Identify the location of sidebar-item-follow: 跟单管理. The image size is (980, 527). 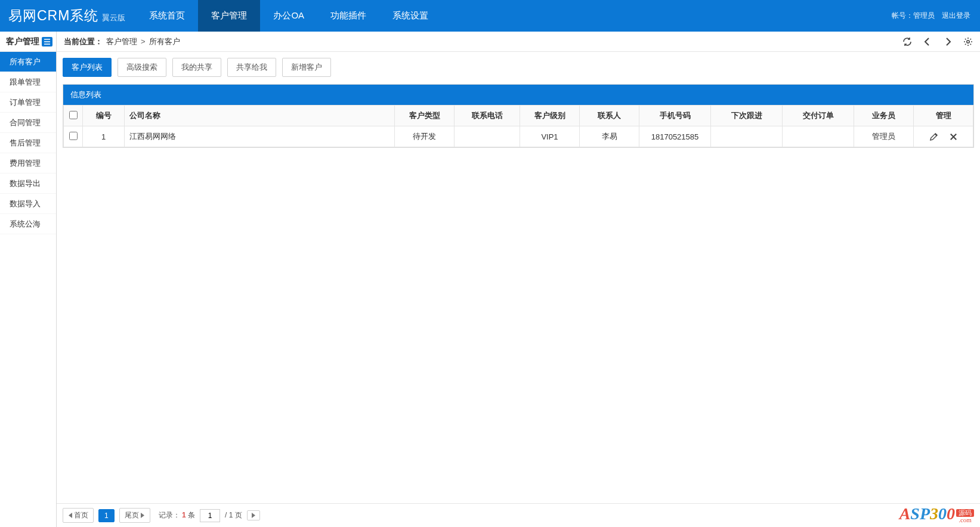
(28, 82).